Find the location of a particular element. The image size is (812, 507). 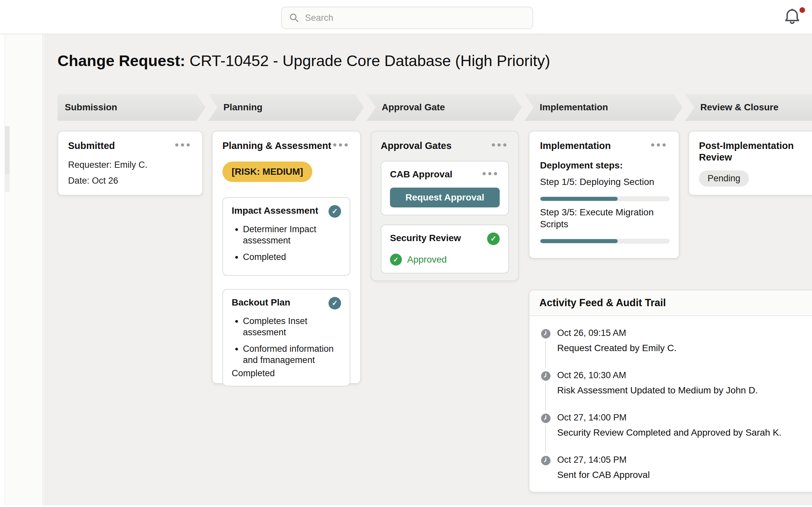

backout-plan-title: Backout Plan is located at coordinates (261, 302).